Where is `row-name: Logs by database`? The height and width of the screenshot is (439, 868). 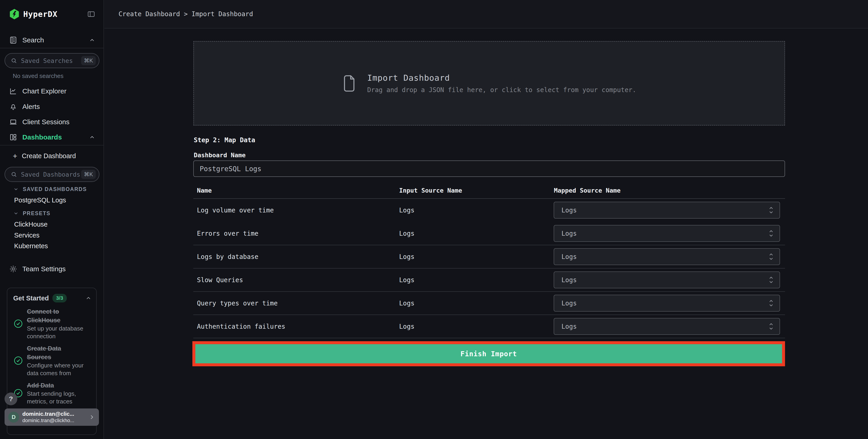 row-name: Logs by database is located at coordinates (228, 257).